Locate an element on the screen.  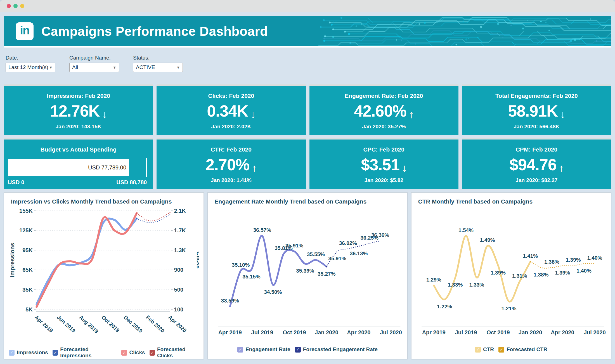
engagement-rate-chart: Apr 2019Jul 2019Oct 2019Jan 2020Apr 2020… is located at coordinates (308, 276).